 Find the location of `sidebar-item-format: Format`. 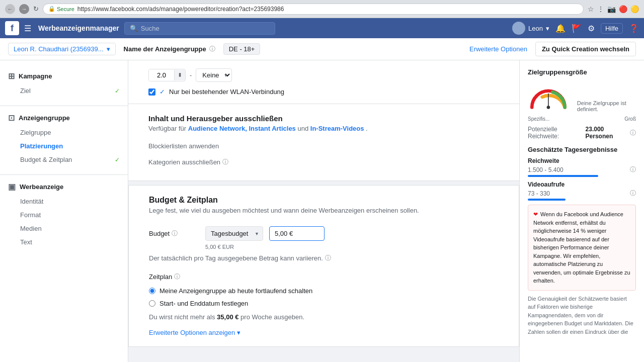

sidebar-item-format: Format is located at coordinates (64, 215).